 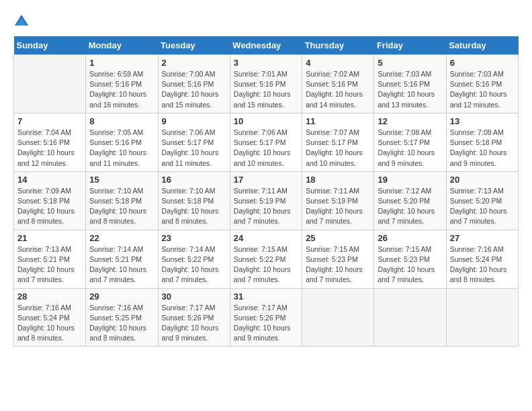 What do you see at coordinates (194, 90) in the screenshot?
I see `day-info: Sunrise: 7:00 AMSunset: 5:16 PMDaylight:…` at bounding box center [194, 90].